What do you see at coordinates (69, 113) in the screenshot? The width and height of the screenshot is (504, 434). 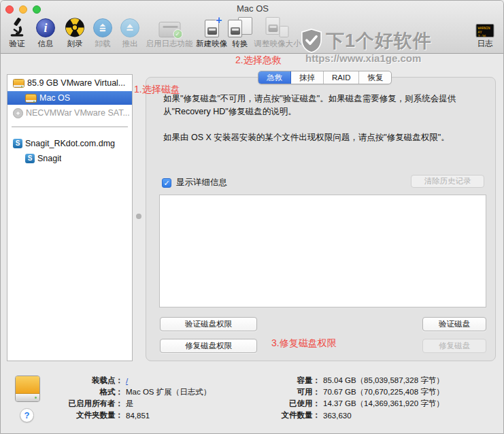 I see `sidebar-item-optical-drive: NECVMWar VMware SAT...` at bounding box center [69, 113].